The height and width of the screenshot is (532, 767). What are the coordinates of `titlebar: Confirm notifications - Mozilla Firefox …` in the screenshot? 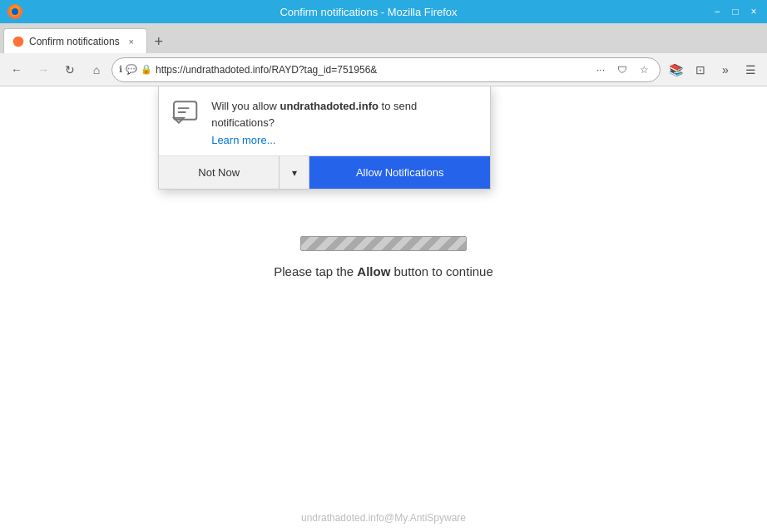 It's located at (384, 12).